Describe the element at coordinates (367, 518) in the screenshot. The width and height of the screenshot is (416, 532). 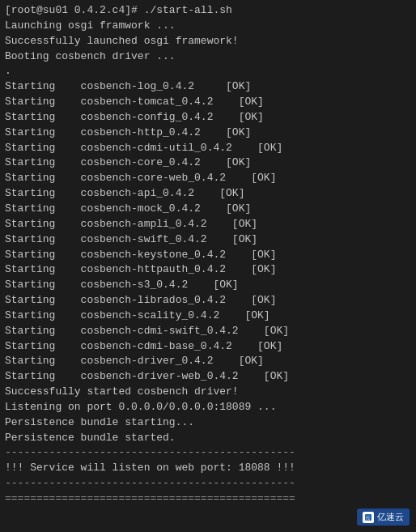
I see `svg-text: 云` at that location.